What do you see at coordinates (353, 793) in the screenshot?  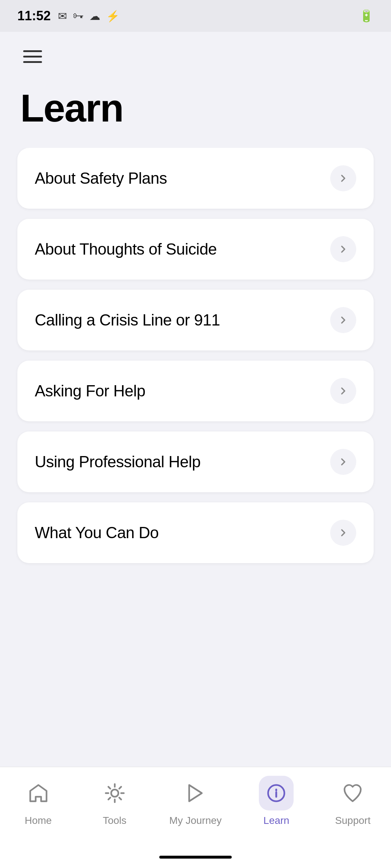 I see `heart-icon` at bounding box center [353, 793].